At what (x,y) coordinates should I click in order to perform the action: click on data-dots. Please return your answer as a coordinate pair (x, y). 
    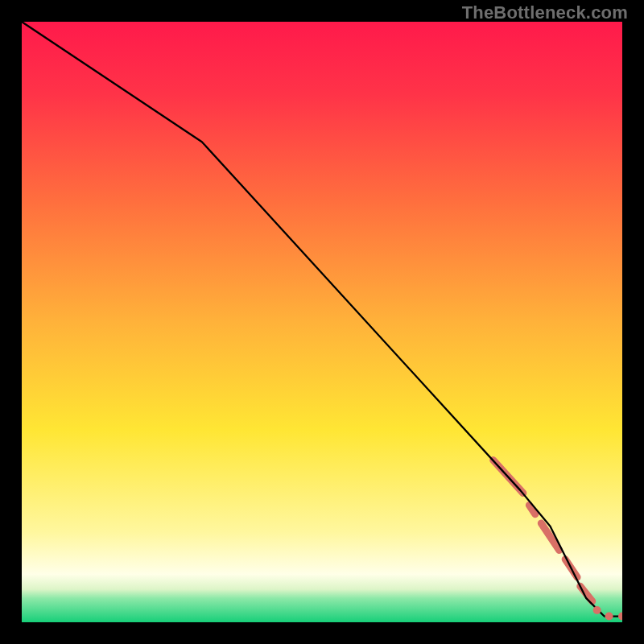
    Looking at the image, I should click on (608, 613).